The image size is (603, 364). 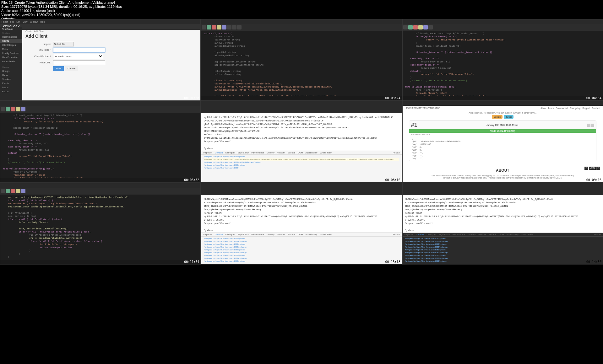 What do you see at coordinates (423, 108) in the screenshot?
I see `json-brand: JSON FORMATTER & VALIDATOR` at bounding box center [423, 108].